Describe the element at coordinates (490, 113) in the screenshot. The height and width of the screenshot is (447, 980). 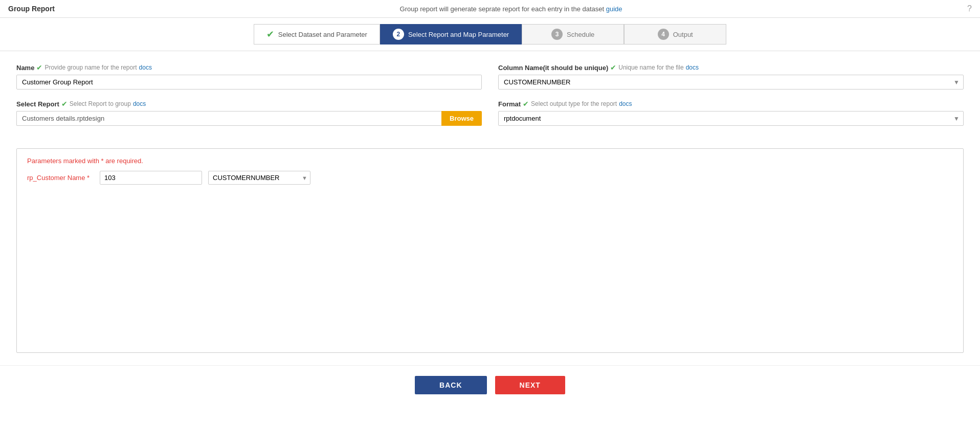
I see `form-row-2: Select Report ✔ Select Report to group d…` at that location.